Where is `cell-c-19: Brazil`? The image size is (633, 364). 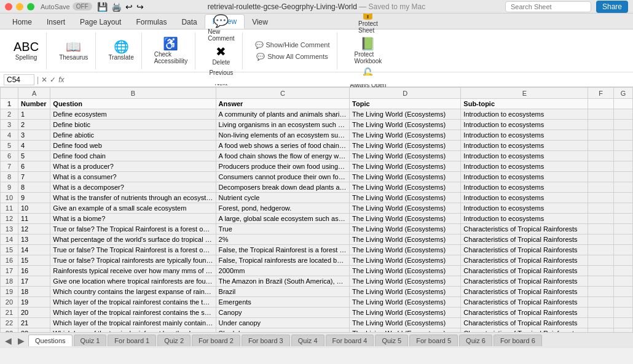
cell-c-19: Brazil is located at coordinates (283, 292).